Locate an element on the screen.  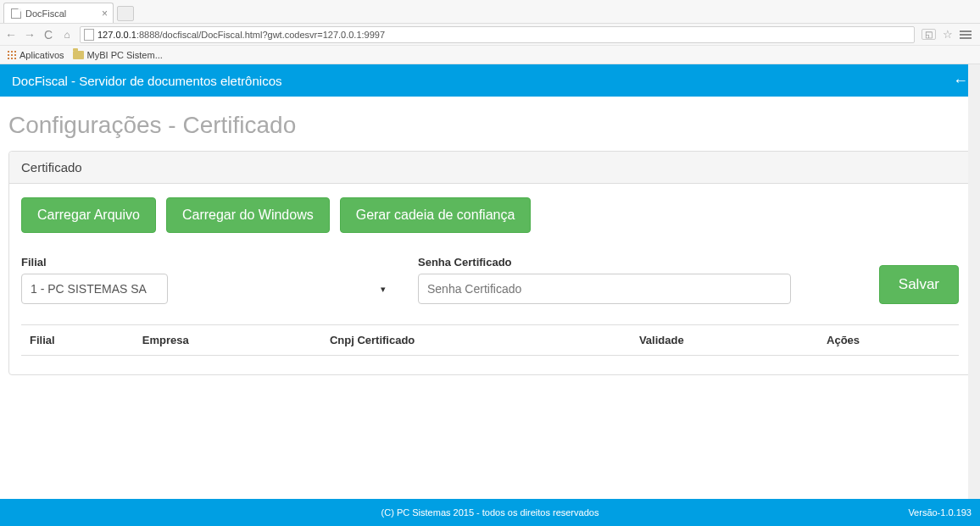
load-file-button: Carregar Arquivo is located at coordinates (88, 215).